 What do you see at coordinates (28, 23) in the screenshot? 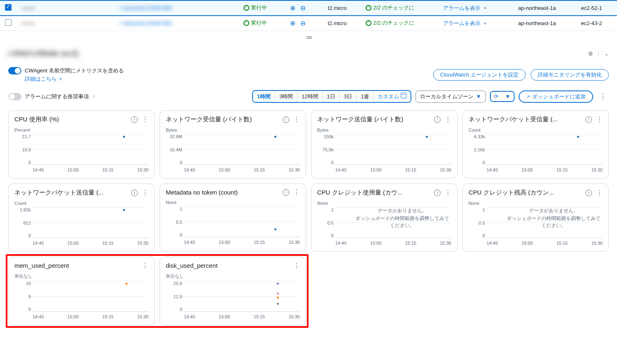
I see `instance-name: name` at bounding box center [28, 23].